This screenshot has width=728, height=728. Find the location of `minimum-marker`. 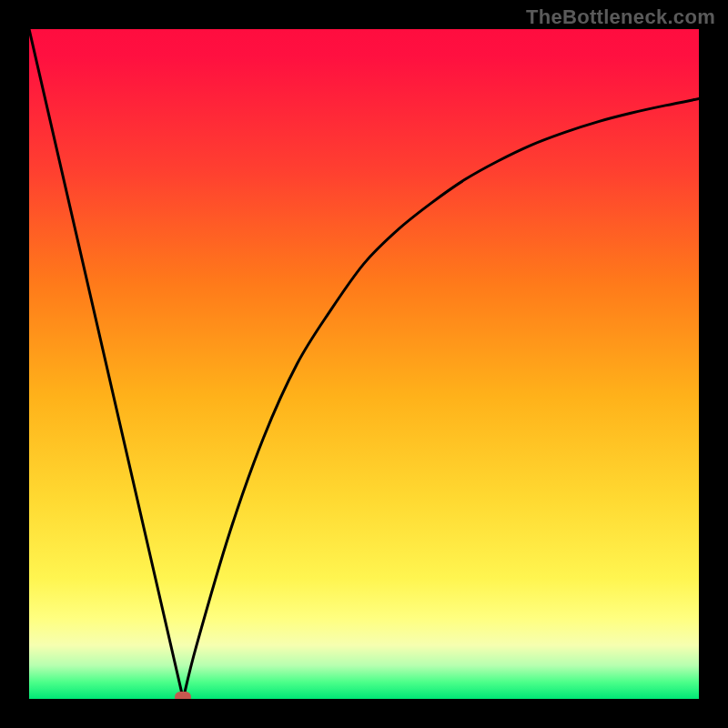

minimum-marker is located at coordinates (183, 695).